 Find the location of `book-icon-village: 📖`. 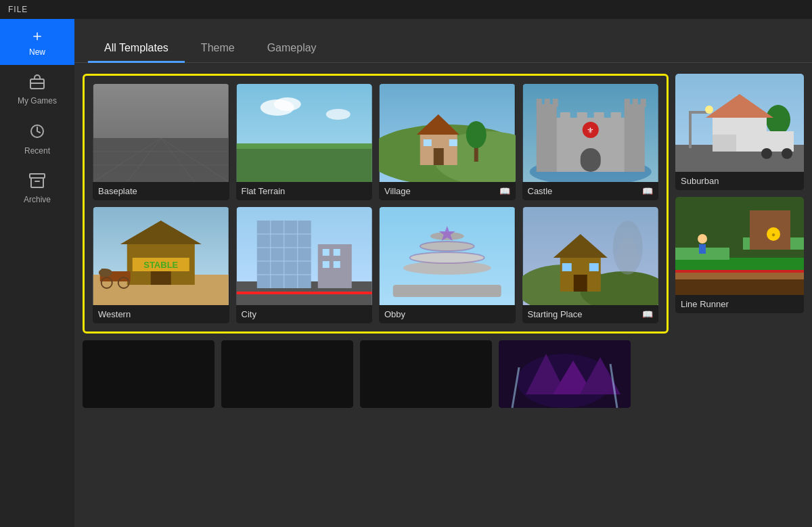

book-icon-village: 📖 is located at coordinates (505, 191).